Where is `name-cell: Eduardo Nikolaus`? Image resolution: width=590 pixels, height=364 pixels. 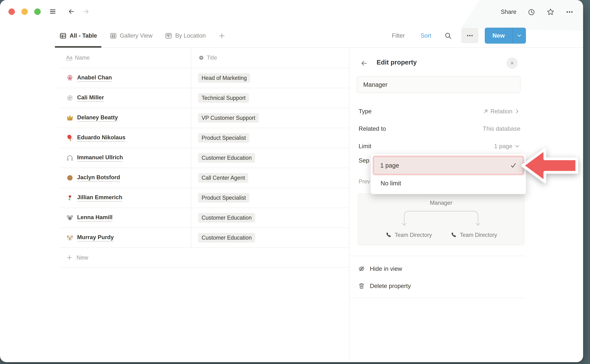
name-cell: Eduardo Nikolaus is located at coordinates (125, 138).